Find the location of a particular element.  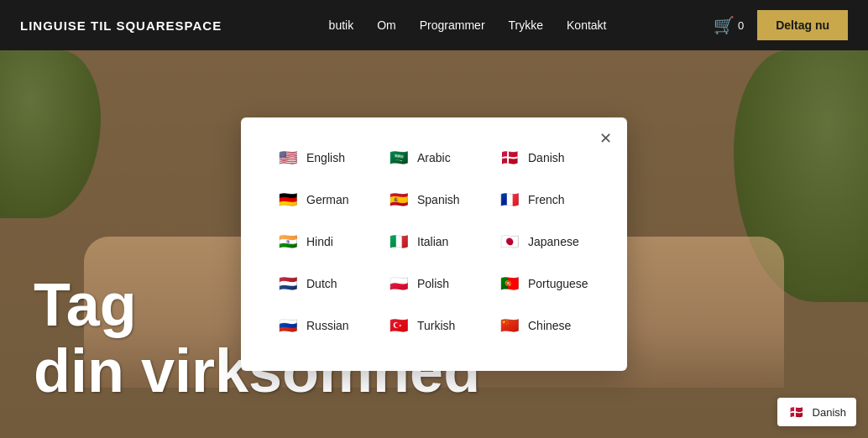

lang-item-japanese: 🇯🇵Japanese is located at coordinates (545, 242).